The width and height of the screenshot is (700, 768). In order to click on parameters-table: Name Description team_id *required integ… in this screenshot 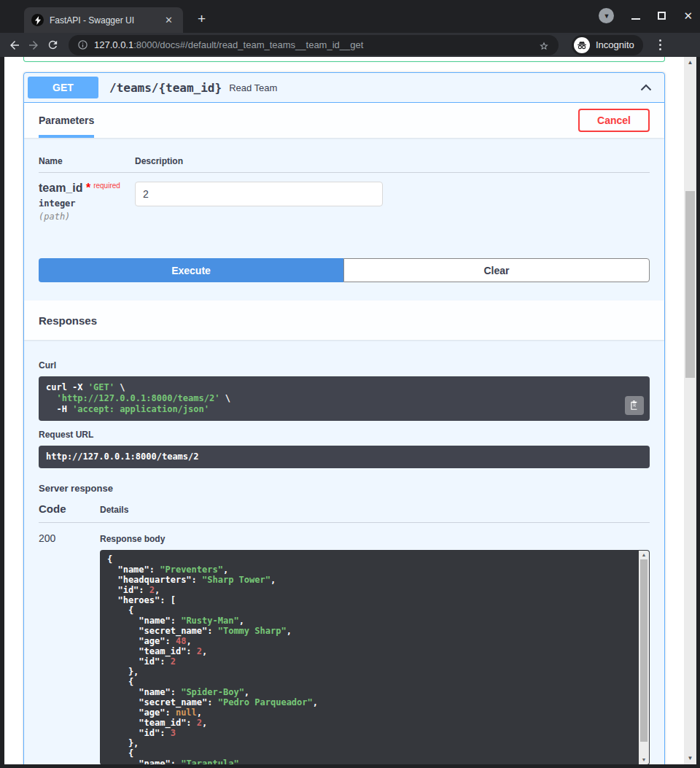, I will do `click(344, 191)`.